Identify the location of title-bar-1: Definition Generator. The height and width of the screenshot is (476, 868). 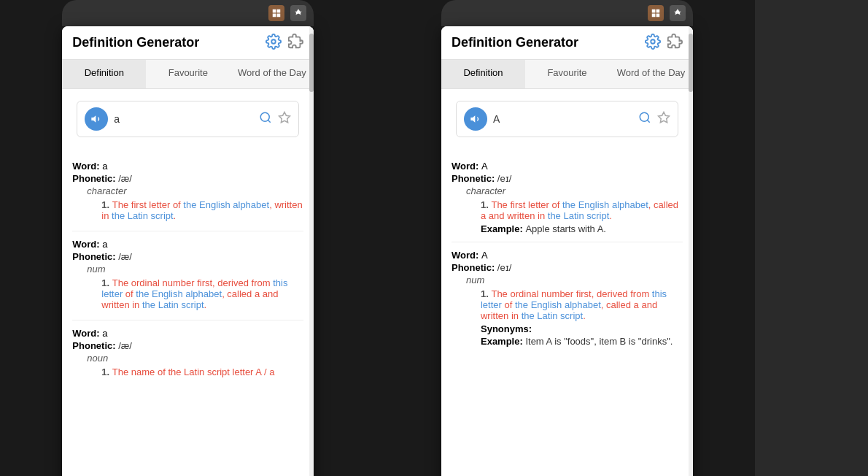
(188, 43).